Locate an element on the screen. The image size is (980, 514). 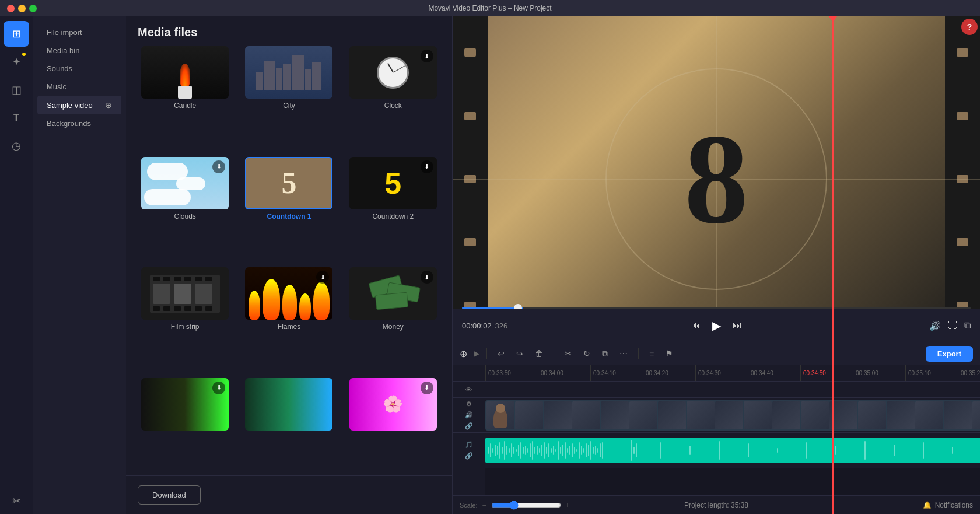
maximize-button is located at coordinates (33, 8).